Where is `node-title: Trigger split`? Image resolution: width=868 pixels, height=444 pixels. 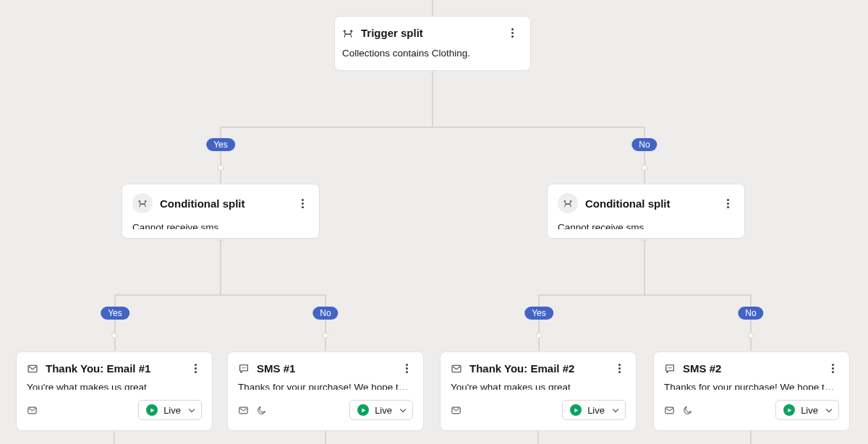
node-title: Trigger split is located at coordinates (392, 33).